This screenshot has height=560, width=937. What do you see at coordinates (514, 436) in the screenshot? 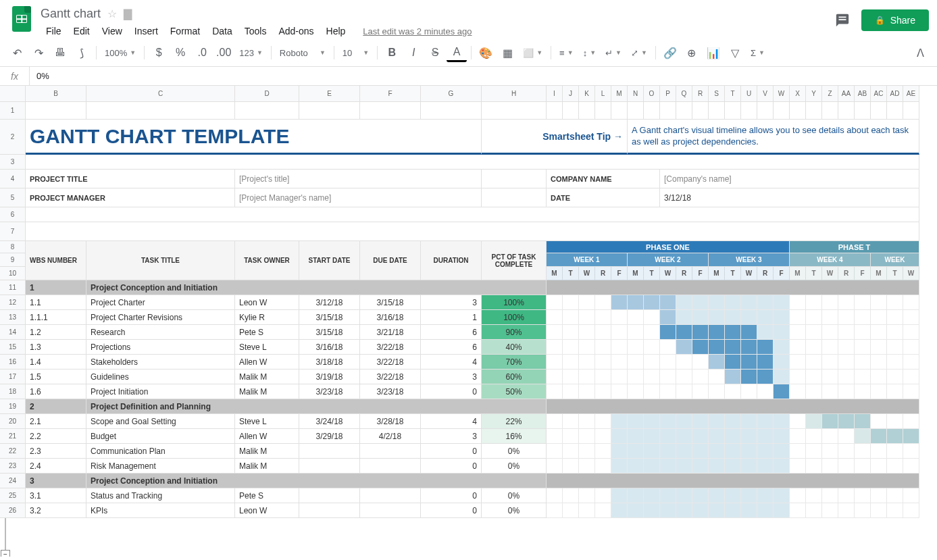
I see `cell-pct: 16%` at bounding box center [514, 436].